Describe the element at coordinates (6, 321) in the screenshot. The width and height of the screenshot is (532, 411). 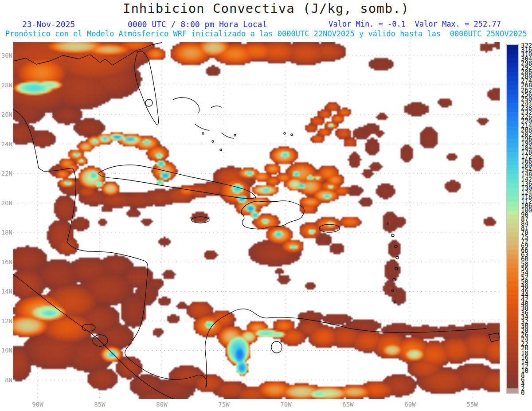
I see `lat-label-12N: 12N` at that location.